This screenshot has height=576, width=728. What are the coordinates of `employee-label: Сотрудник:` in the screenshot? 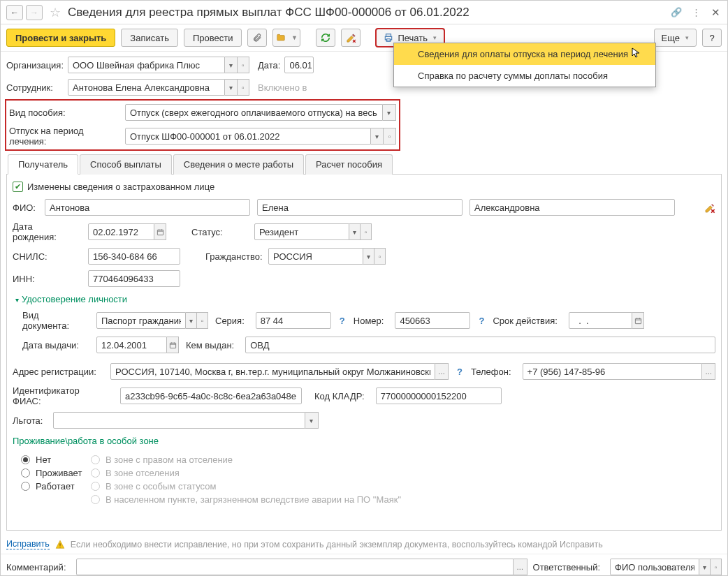 It's located at (37, 88).